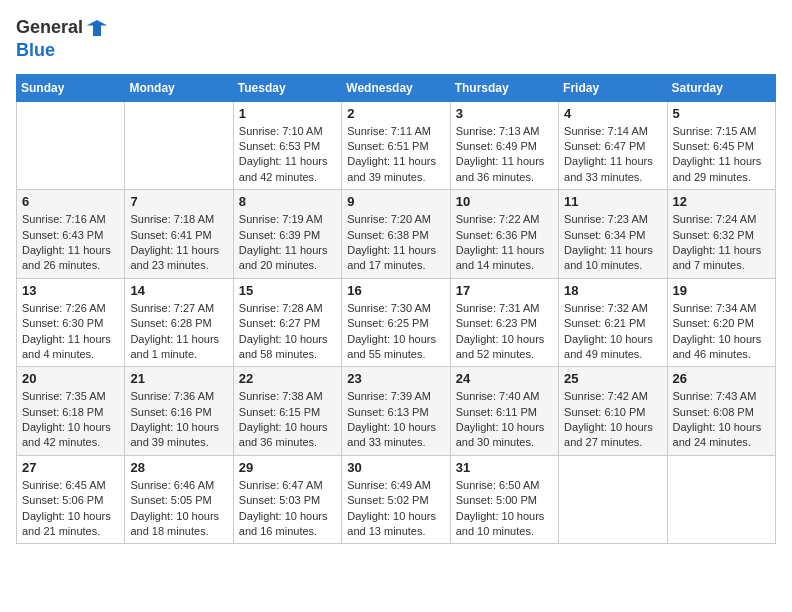 This screenshot has width=792, height=612. I want to click on day-number: 6, so click(70, 202).